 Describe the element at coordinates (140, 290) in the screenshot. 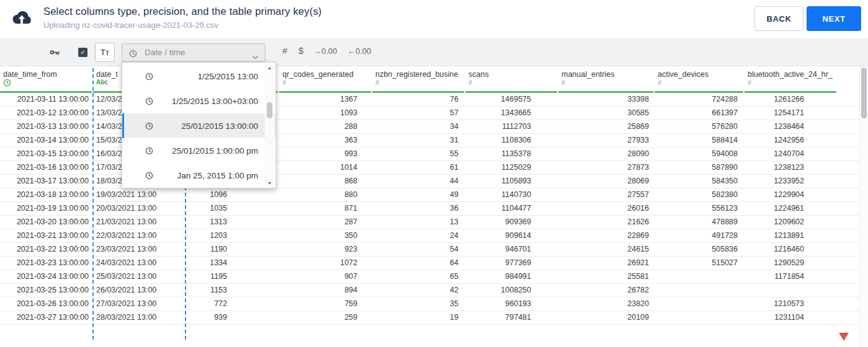

I see `table-cell: 26/03/2021 13:00` at that location.